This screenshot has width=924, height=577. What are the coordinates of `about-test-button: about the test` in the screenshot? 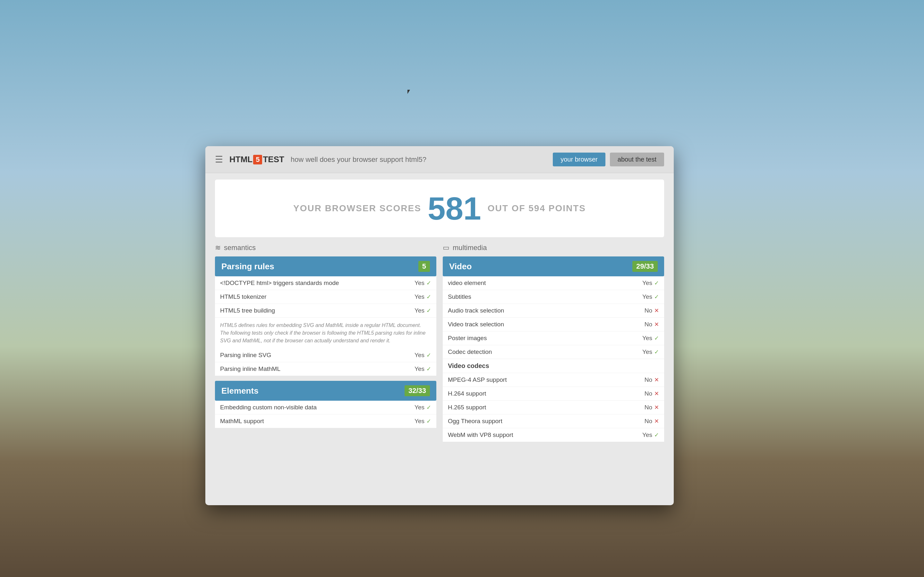 It's located at (637, 160).